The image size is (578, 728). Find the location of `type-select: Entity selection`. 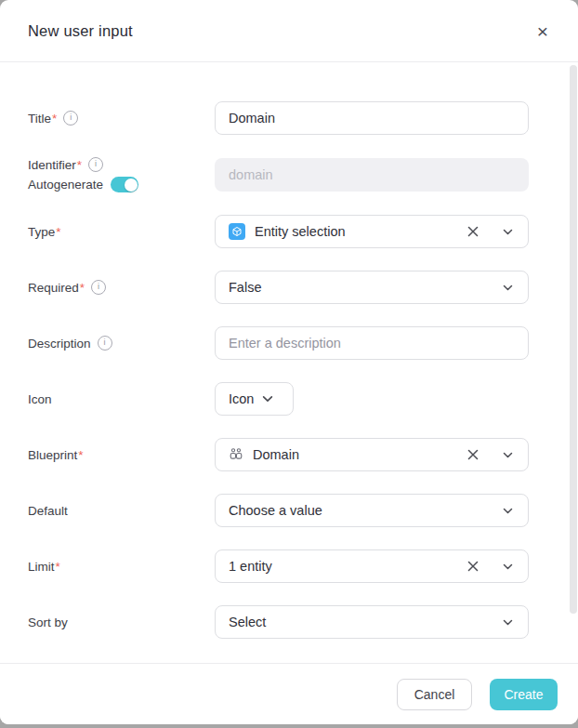

type-select: Entity selection is located at coordinates (372, 232).